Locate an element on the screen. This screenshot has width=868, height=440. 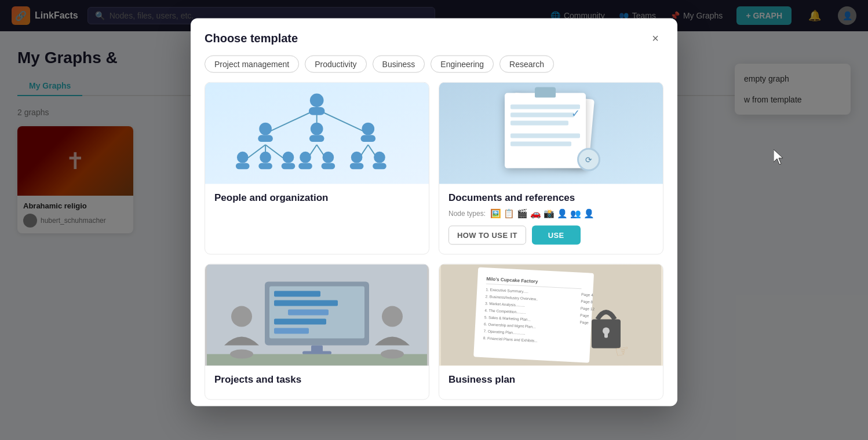
template-body-projects: Projects and tasks is located at coordinates (317, 383).